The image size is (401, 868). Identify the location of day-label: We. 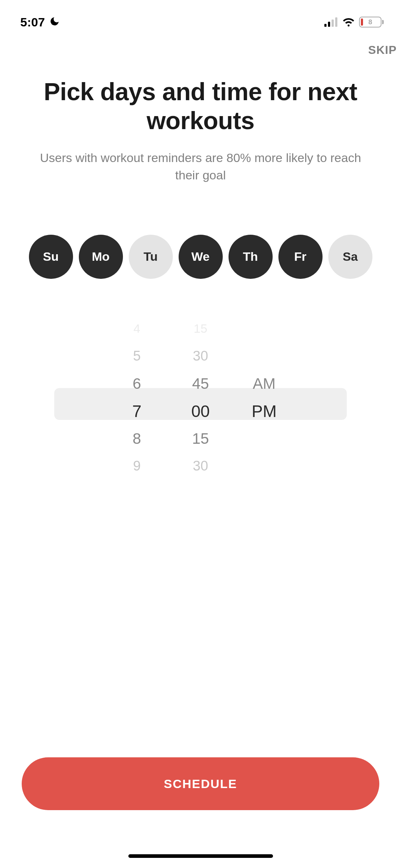
(200, 257).